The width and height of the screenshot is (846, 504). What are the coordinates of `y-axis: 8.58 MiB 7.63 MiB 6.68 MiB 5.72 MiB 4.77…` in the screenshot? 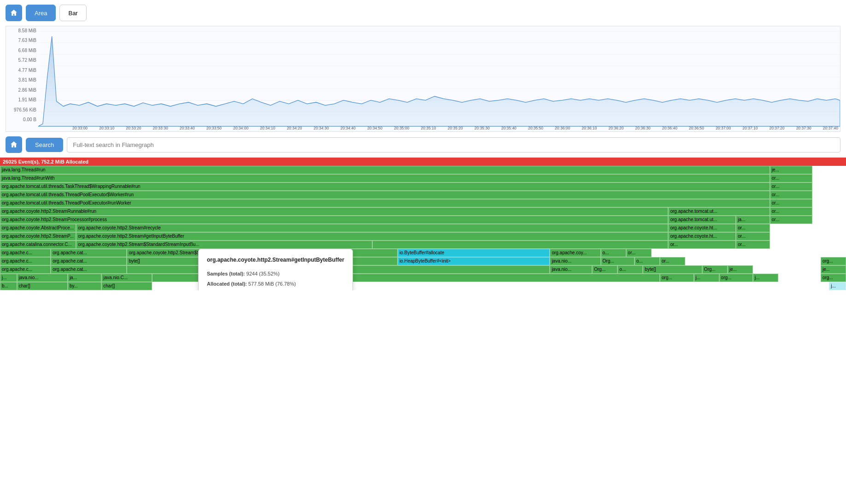 It's located at (22, 74).